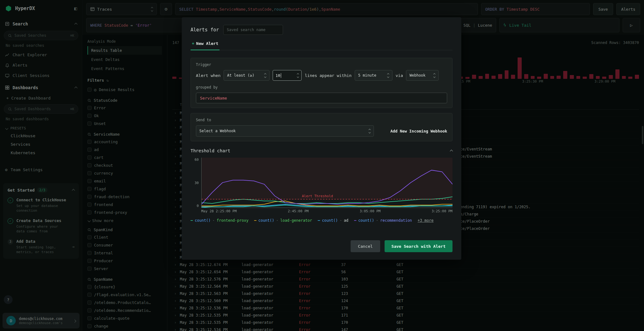 This screenshot has height=331, width=644. What do you see at coordinates (321, 131) in the screenshot?
I see `send-to-row: Select a Webhook Add New Incoming Webhoo…` at bounding box center [321, 131].